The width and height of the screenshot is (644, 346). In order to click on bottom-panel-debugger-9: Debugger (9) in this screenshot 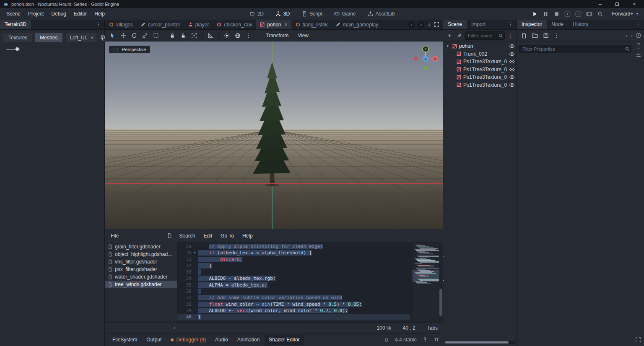, I will do `click(188, 340)`.